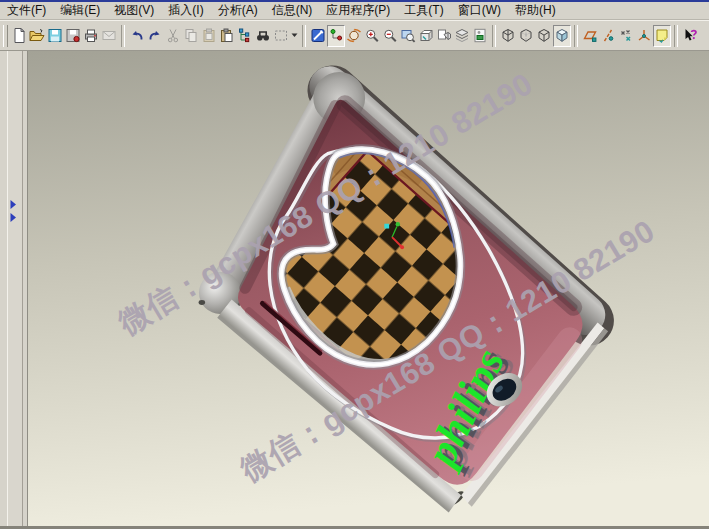 Image resolution: width=709 pixels, height=529 pixels. Describe the element at coordinates (37, 36) in the screenshot. I see `open-folder-icon` at that location.